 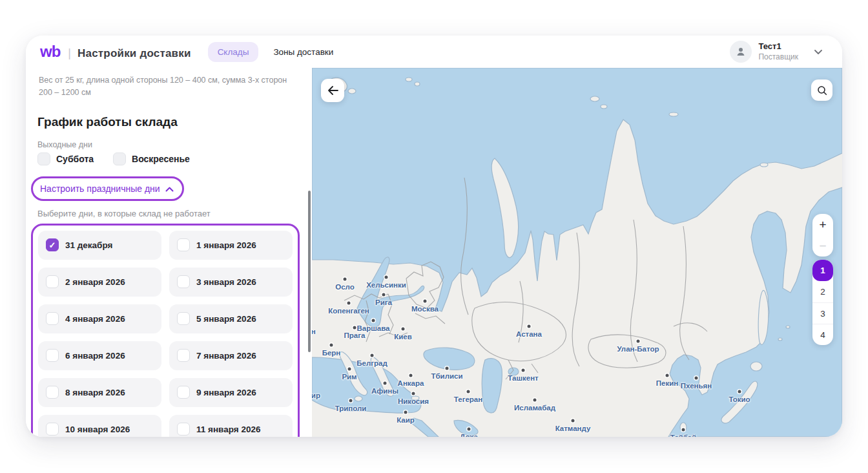 I want to click on holiday-date-item-2: 2 января 2026, so click(x=99, y=282).